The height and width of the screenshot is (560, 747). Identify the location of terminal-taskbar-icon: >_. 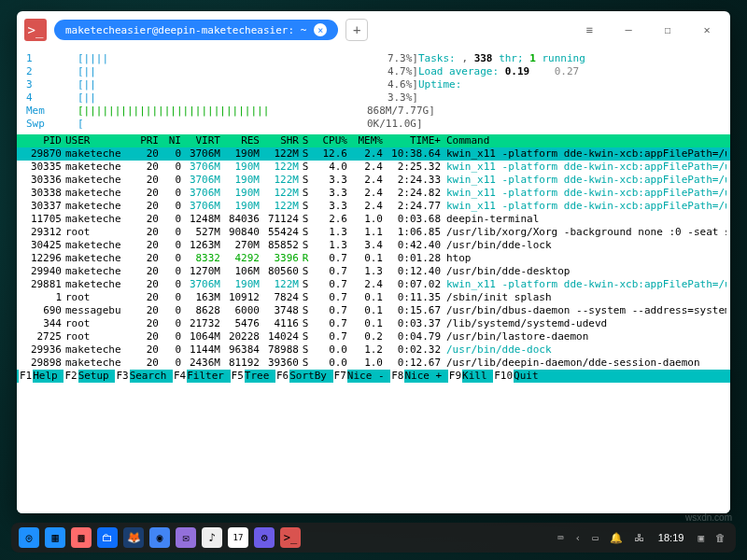
(290, 538).